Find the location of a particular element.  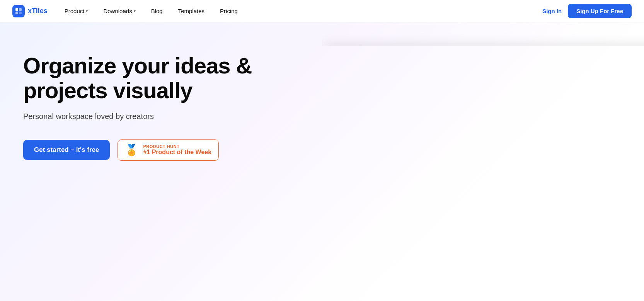

hero-actions: Get started – it's free 🏅 PRODUCT HUNT #… is located at coordinates (165, 150).